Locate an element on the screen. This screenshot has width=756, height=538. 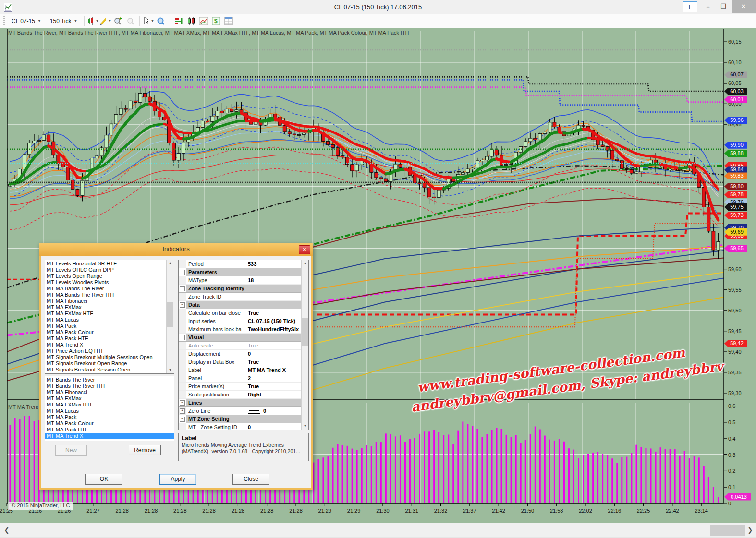
instrument-dropdown: CL 07-15▼ is located at coordinates (26, 21).